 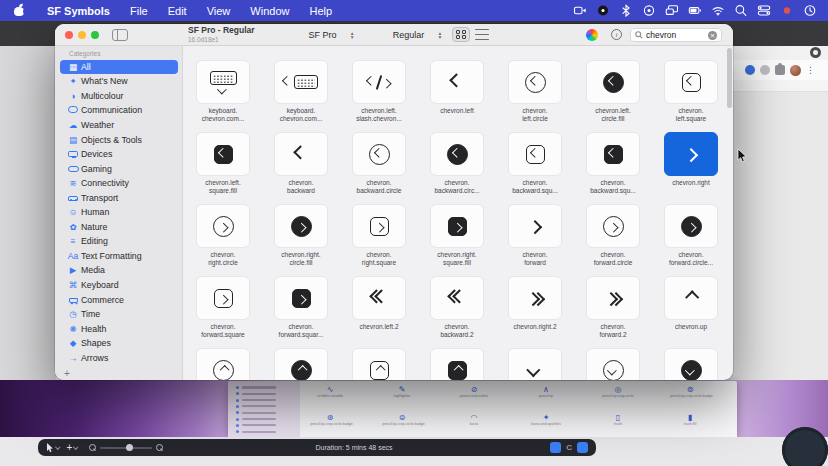 I want to click on menu-dots-icon: ⋮, so click(x=810, y=70).